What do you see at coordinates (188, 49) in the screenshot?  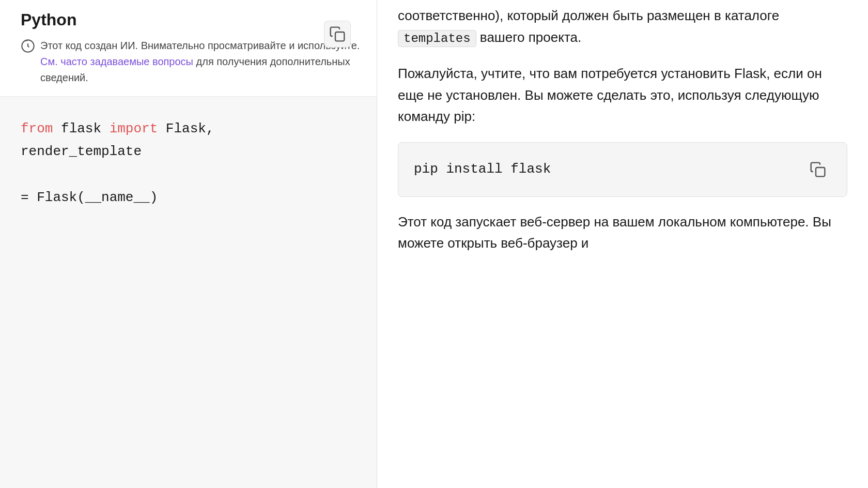 I see `left-top-section: Python Этот код создан ИИ. Внимательно п…` at bounding box center [188, 49].